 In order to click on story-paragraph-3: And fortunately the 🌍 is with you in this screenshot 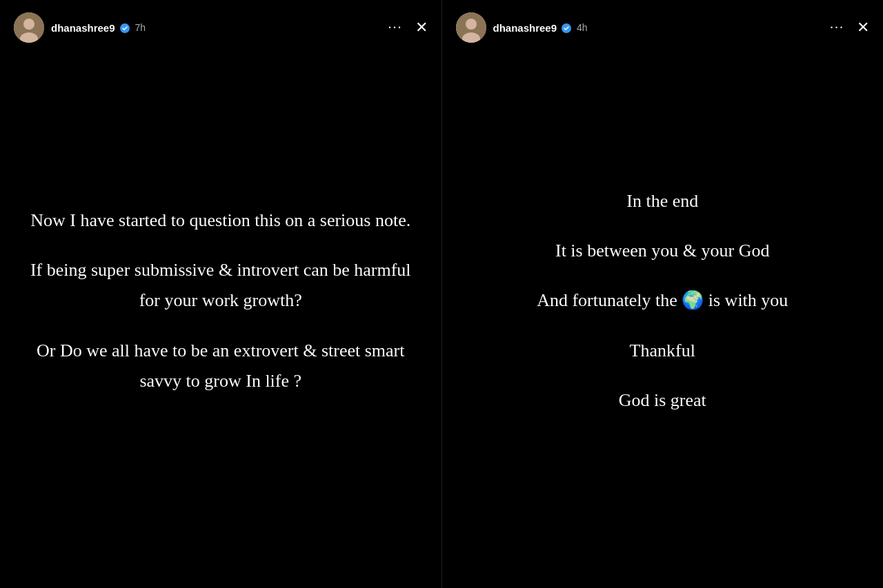, I will do `click(662, 301)`.